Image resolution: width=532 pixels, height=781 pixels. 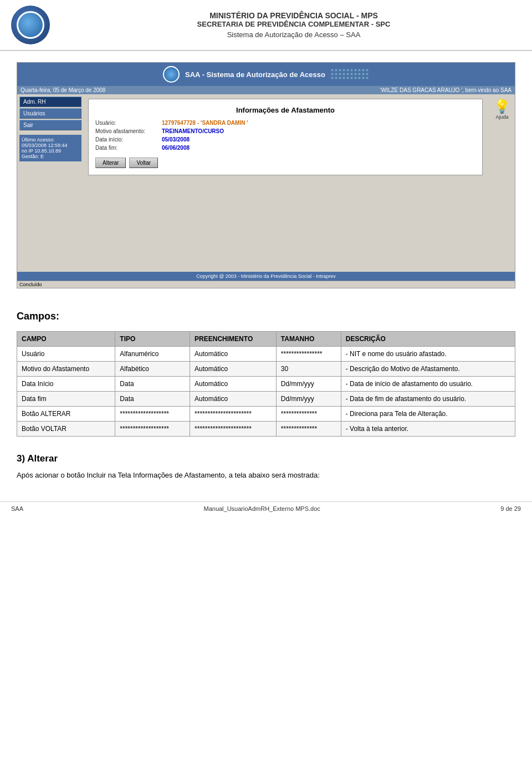 I want to click on cell-campo: Data fim, so click(x=66, y=399).